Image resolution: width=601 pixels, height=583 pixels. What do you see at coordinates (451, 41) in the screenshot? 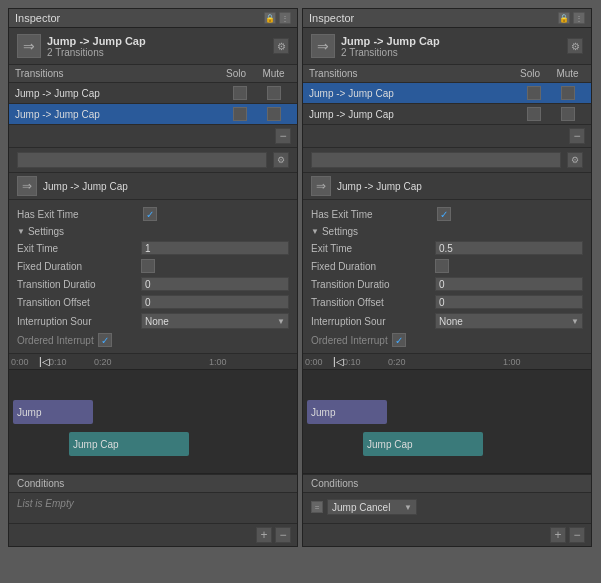
I see `header-title: Jump -> Jump Cap` at bounding box center [451, 41].